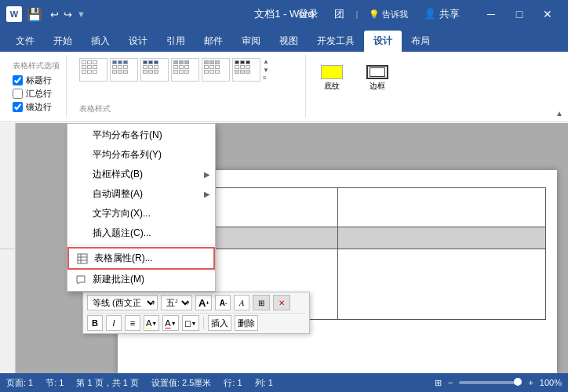 The image size is (568, 392). Describe the element at coordinates (213, 41) in the screenshot. I see `tab-mail: 邮件` at that location.